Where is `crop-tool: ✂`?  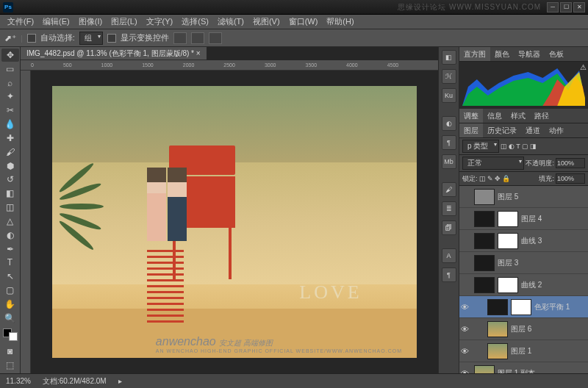 crop-tool: ✂ is located at coordinates (10, 110).